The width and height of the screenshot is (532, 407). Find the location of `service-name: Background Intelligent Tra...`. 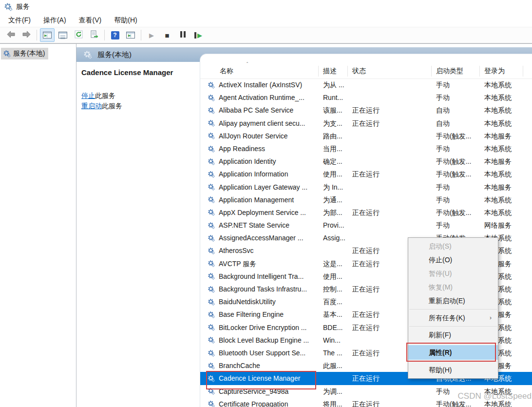

service-name: Background Intelligent Tra... is located at coordinates (268, 276).